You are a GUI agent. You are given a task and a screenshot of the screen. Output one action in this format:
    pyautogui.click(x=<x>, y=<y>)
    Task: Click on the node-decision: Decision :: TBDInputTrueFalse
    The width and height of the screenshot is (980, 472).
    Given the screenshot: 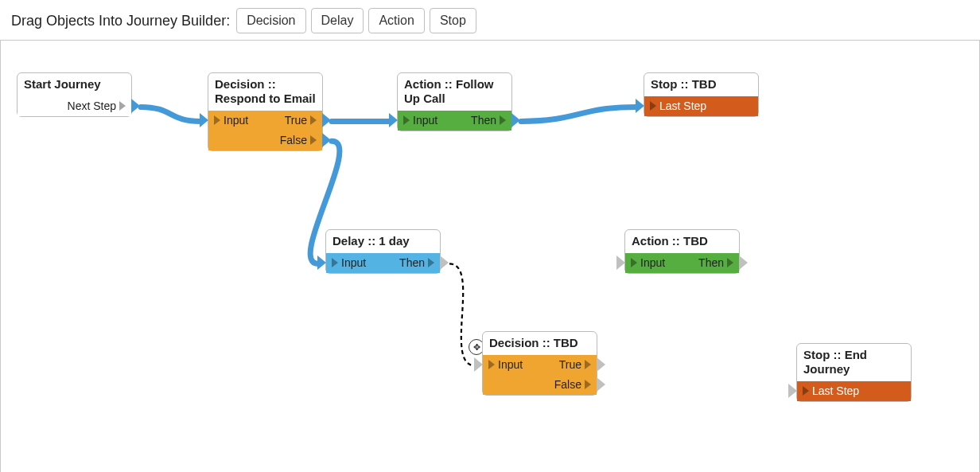 What is the action you would take?
    pyautogui.click(x=539, y=363)
    